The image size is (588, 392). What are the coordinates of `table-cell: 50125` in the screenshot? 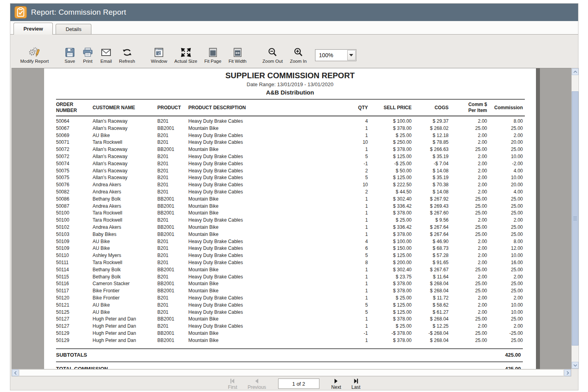 It's located at (74, 313).